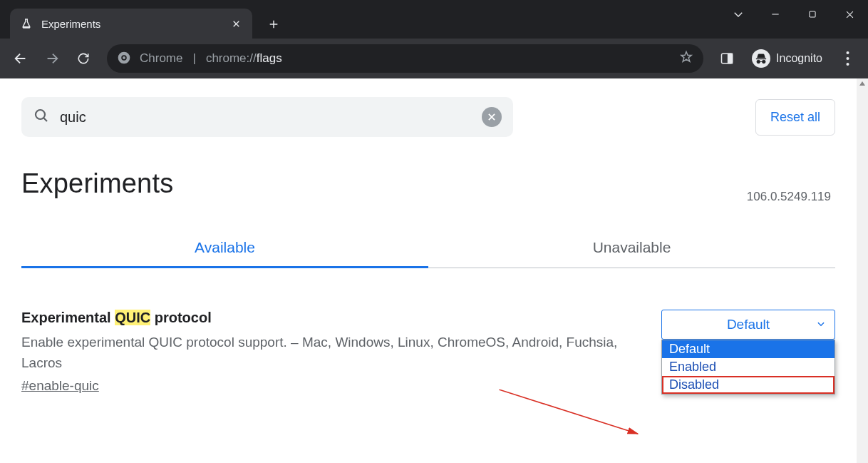 The height and width of the screenshot is (463, 868). What do you see at coordinates (434, 58) in the screenshot?
I see `browser-toolbar: Chrome | chrome://flags Incognito` at bounding box center [434, 58].